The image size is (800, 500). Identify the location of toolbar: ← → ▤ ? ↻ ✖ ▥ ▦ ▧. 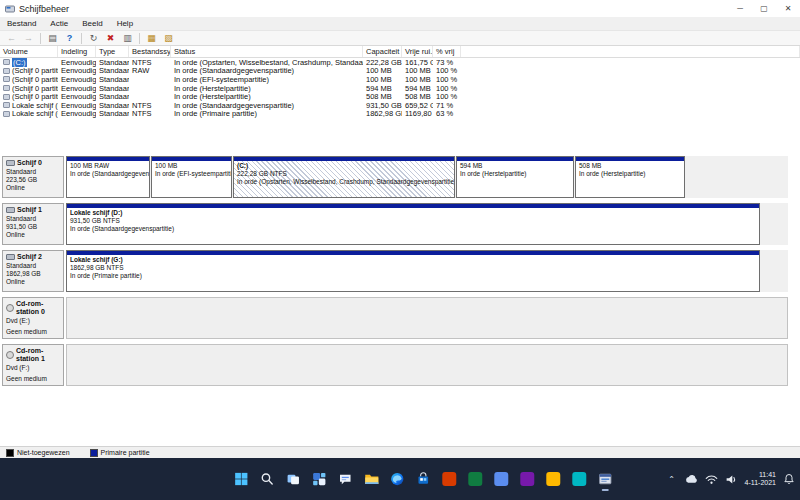
(400, 38).